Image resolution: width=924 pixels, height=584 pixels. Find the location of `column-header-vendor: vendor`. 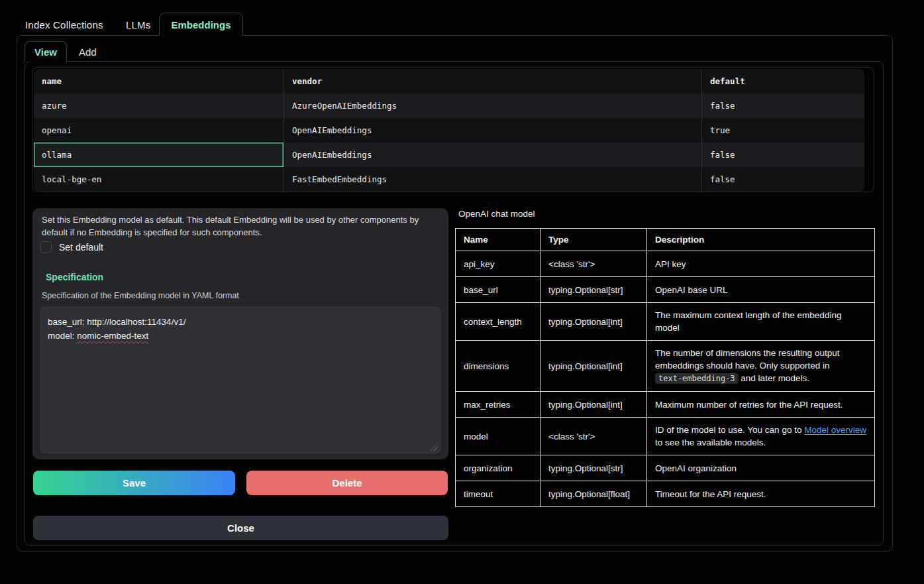

column-header-vendor: vendor is located at coordinates (493, 81).